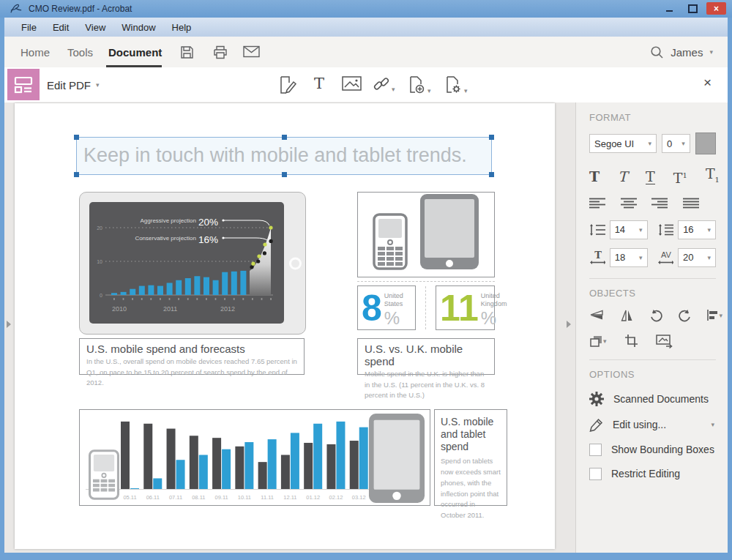 Image resolution: width=732 pixels, height=560 pixels. What do you see at coordinates (170, 309) in the screenshot?
I see `svg-text: 2011` at bounding box center [170, 309].